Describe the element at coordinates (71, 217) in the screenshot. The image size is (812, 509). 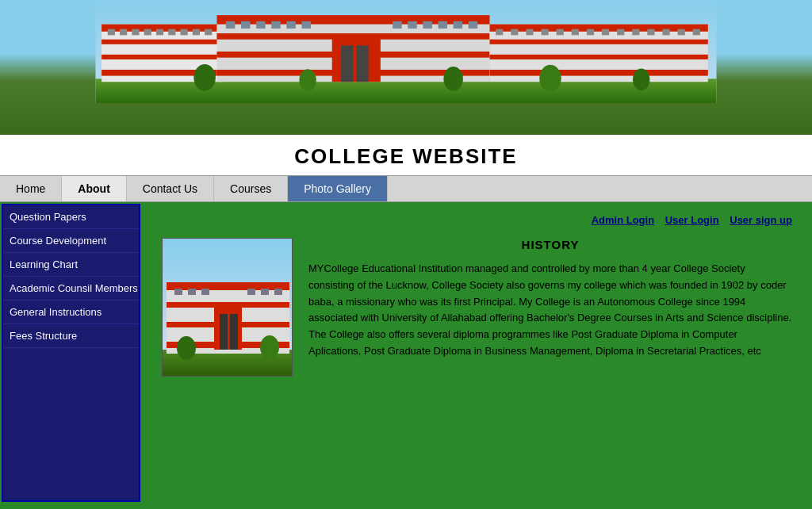
I see `sidebar-item-question-papers: Question Papers` at that location.